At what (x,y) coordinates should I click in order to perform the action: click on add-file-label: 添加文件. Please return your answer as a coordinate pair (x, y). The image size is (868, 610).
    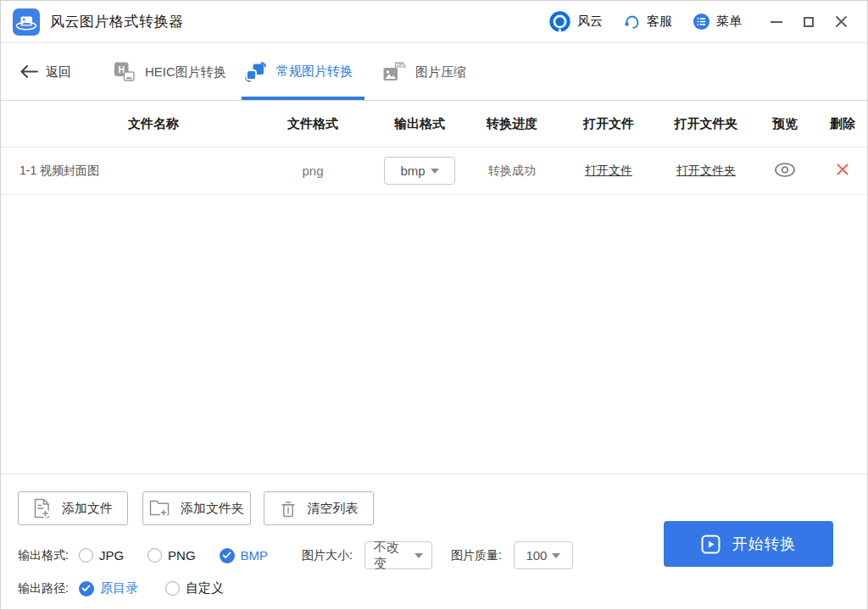
    Looking at the image, I should click on (87, 508).